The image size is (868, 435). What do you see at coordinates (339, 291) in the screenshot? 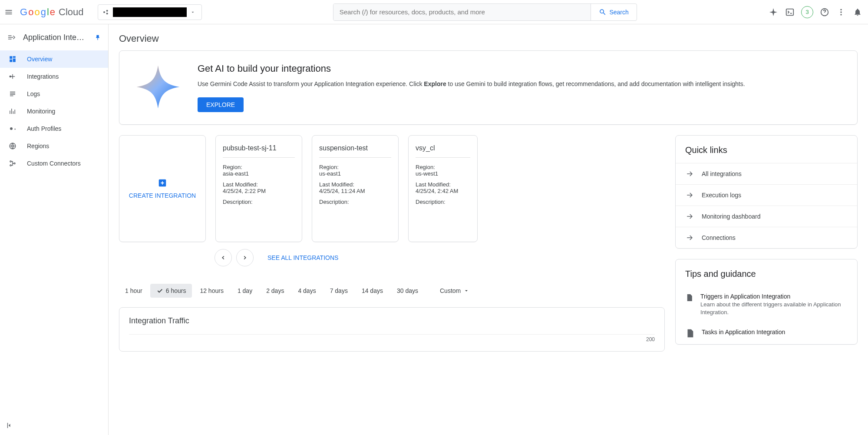
I see `time-tab-7d: 7 days` at bounding box center [339, 291].